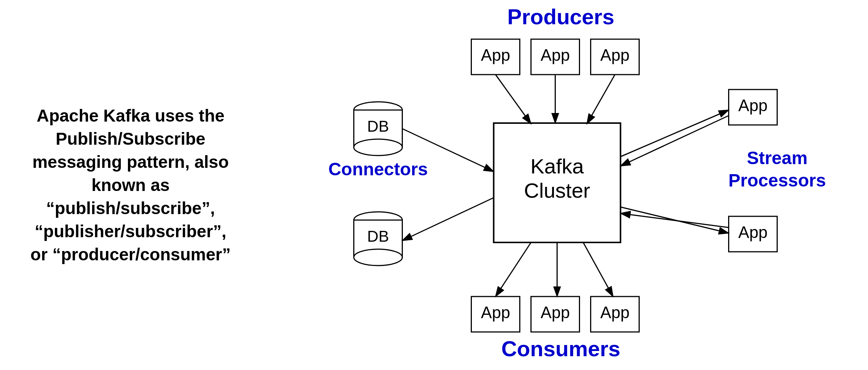 The height and width of the screenshot is (370, 868). I want to click on arrow-kafka-stream1, so click(675, 134).